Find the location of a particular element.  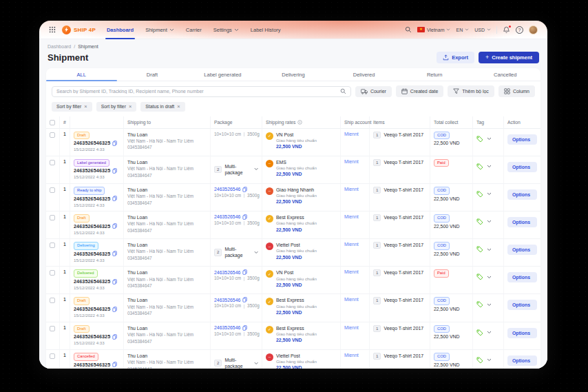

search-input is located at coordinates (198, 91).